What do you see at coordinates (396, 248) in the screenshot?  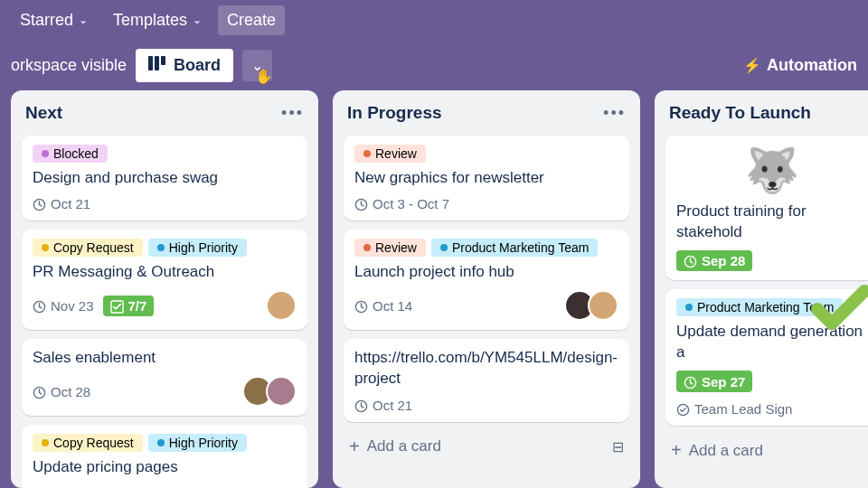 I see `label-text: Review` at bounding box center [396, 248].